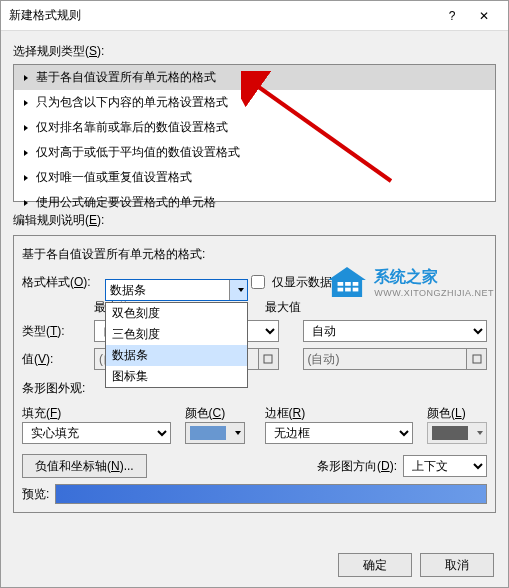 The width and height of the screenshot is (509, 588). I want to click on max-type-select: 自动, so click(396, 331).